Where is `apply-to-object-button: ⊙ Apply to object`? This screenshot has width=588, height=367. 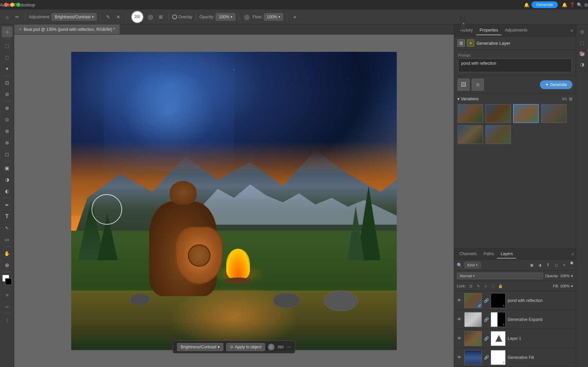 apply-to-object-button: ⊙ Apply to object is located at coordinates (246, 347).